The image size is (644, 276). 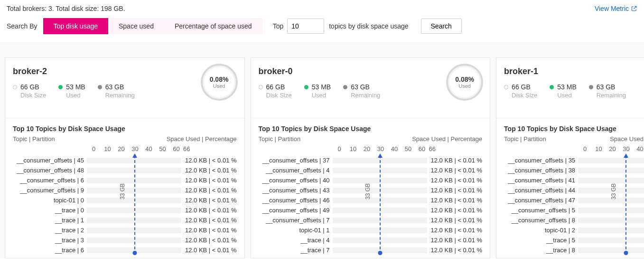 I want to click on external-link-icon, so click(x=634, y=9).